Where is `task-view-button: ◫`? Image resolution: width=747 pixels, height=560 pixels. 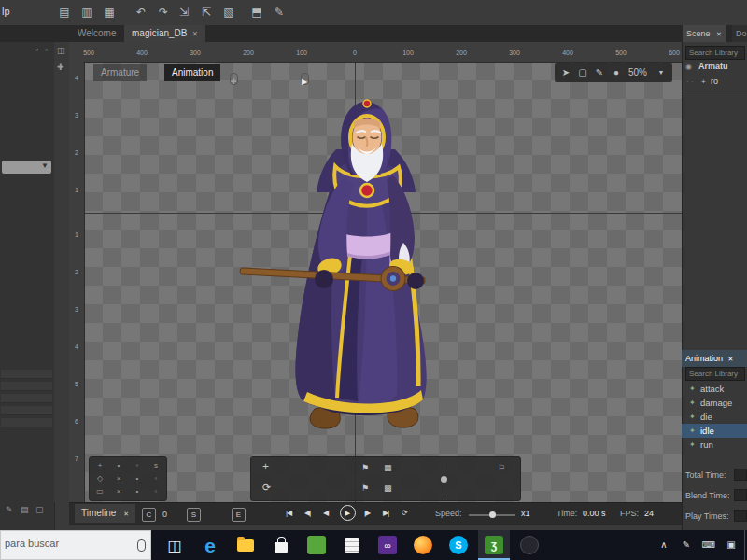
task-view-button: ◫ is located at coordinates (175, 545).